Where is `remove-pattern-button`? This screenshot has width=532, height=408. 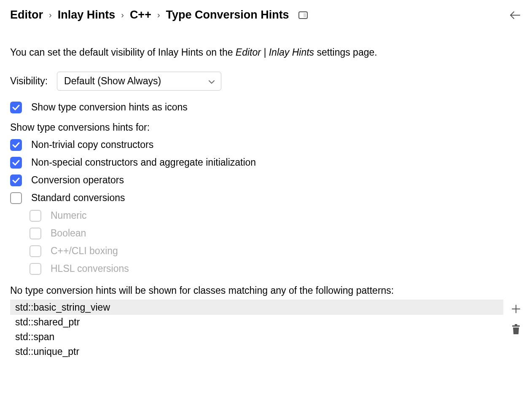
remove-pattern-button is located at coordinates (516, 329).